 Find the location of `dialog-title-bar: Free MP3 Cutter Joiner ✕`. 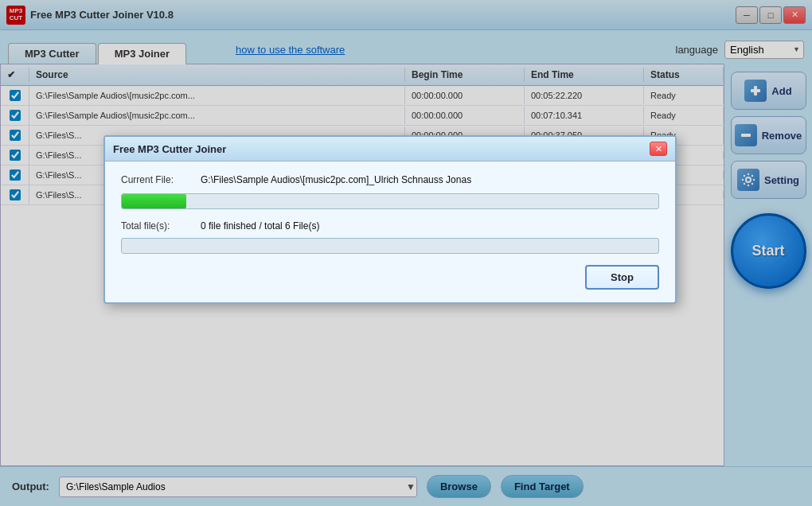

dialog-title-bar: Free MP3 Cutter Joiner ✕ is located at coordinates (390, 150).